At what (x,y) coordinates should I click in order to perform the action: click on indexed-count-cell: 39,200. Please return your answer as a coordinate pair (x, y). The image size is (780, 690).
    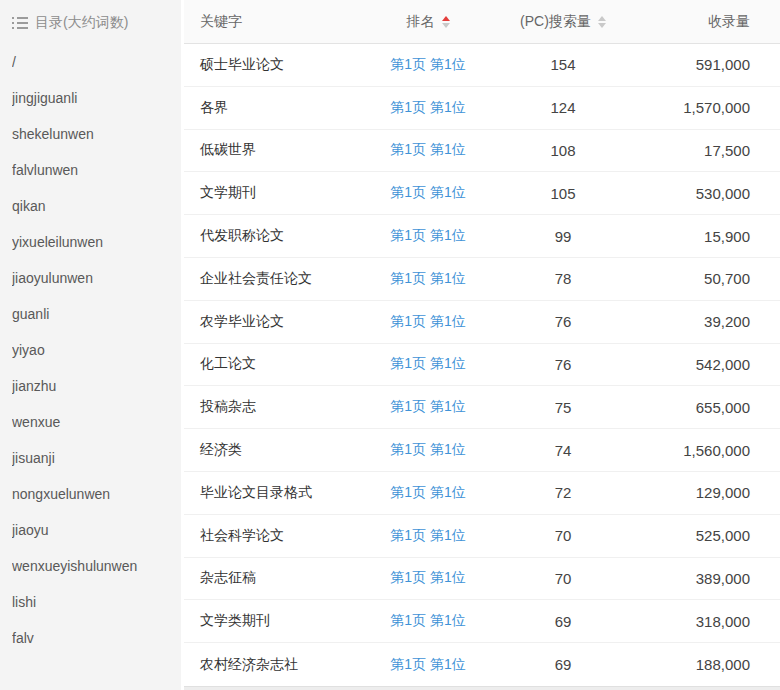
    Looking at the image, I should click on (704, 322).